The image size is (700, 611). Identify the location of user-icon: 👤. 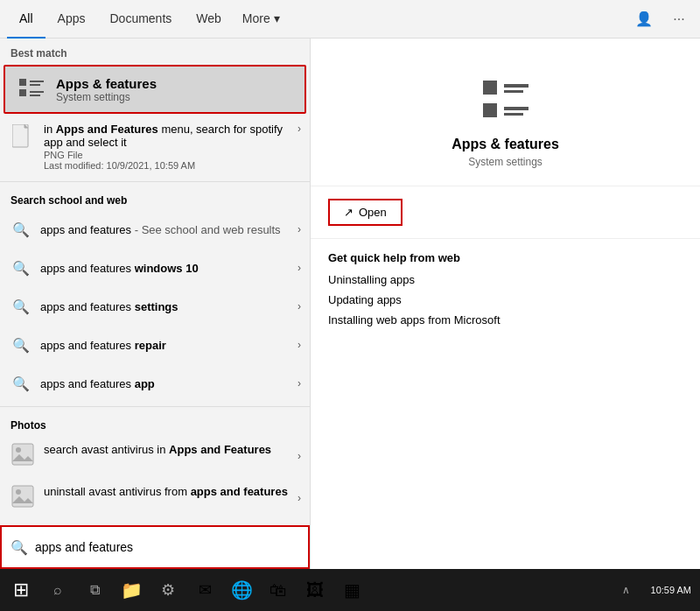
(644, 19).